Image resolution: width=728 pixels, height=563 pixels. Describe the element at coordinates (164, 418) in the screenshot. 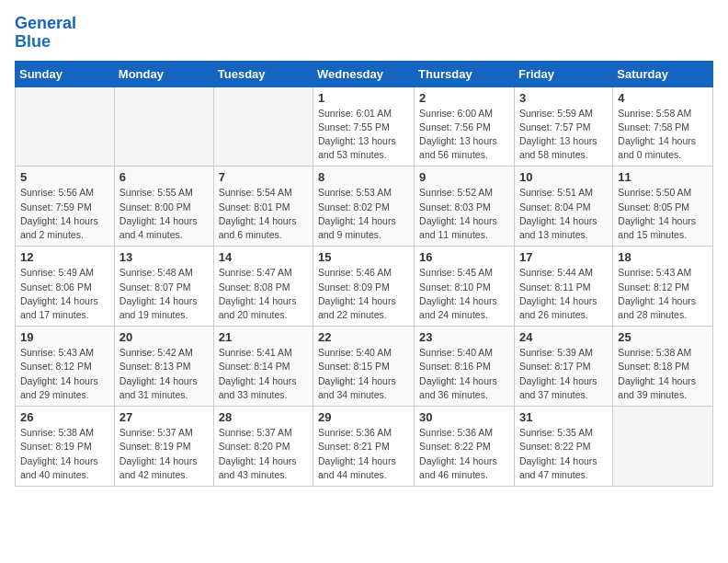

I see `day-number: 27` at that location.